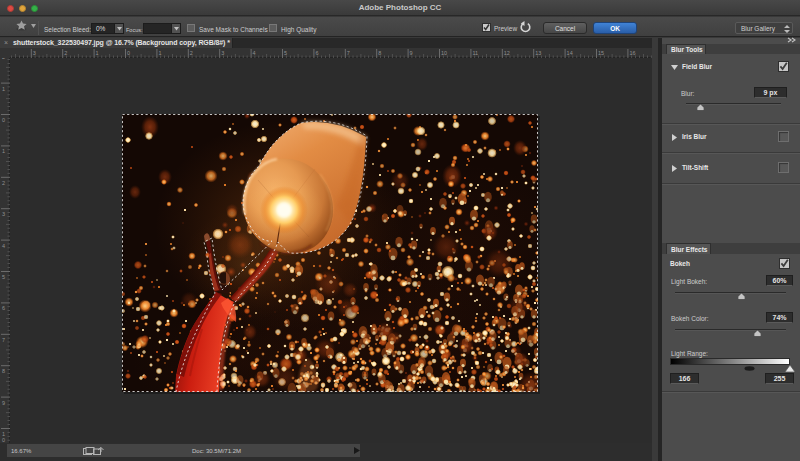 The image size is (800, 461). I want to click on svg-text: 12, so click(507, 53).